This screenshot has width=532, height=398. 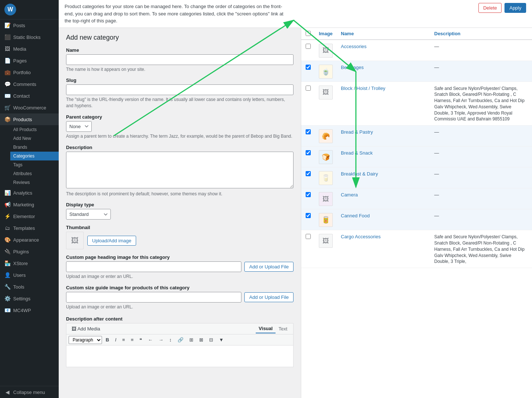 What do you see at coordinates (29, 25) in the screenshot?
I see `sidebar-item-posts: 📝 Posts` at bounding box center [29, 25].